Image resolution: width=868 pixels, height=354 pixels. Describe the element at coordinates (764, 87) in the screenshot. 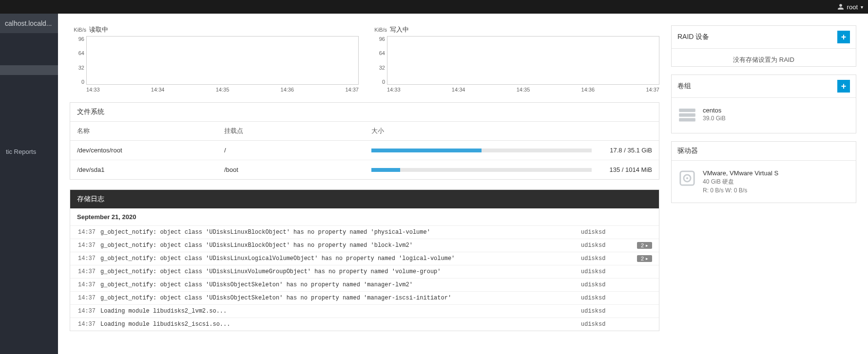

I see `vg-header: 卷组 +` at that location.